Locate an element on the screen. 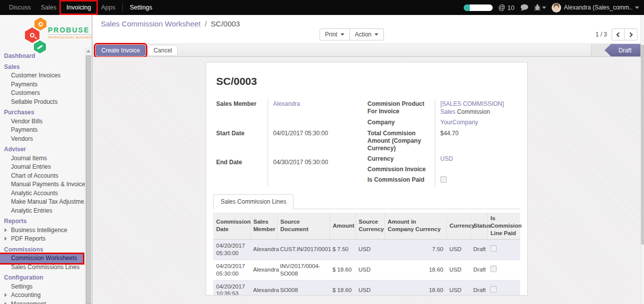 Image resolution: width=644 pixels, height=304 pixels. column-header-sales-member: Sales Member is located at coordinates (264, 226).